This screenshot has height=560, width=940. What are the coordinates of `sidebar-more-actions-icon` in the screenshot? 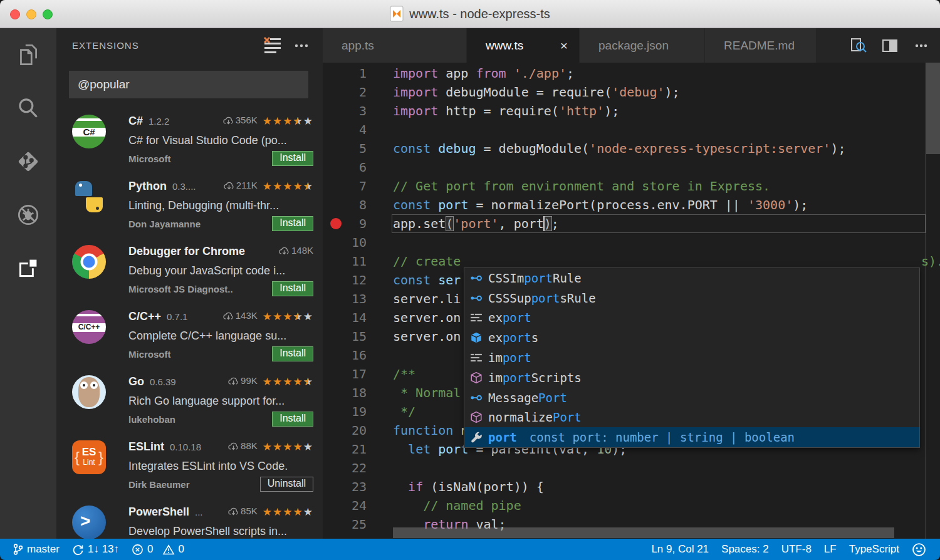 It's located at (301, 46).